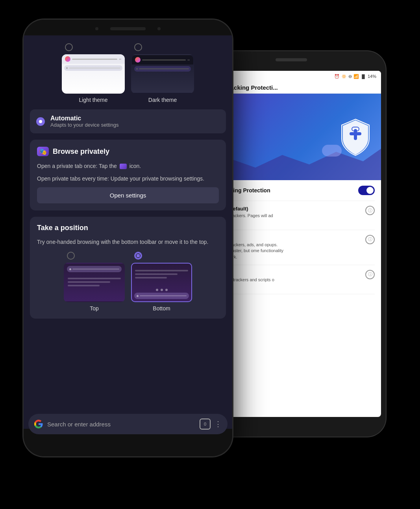  What do you see at coordinates (93, 74) in the screenshot?
I see `light-theme-preview: ∞` at bounding box center [93, 74].